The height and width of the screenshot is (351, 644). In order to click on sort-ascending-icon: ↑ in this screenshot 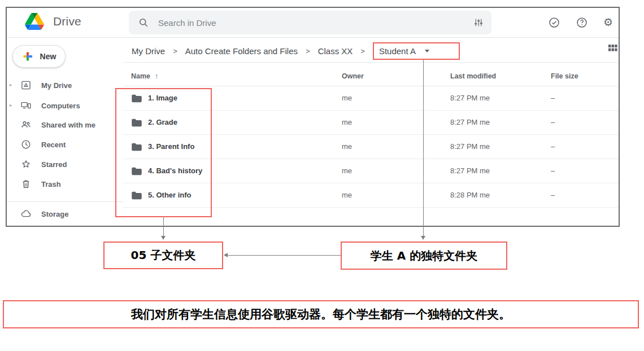, I will do `click(156, 76)`.